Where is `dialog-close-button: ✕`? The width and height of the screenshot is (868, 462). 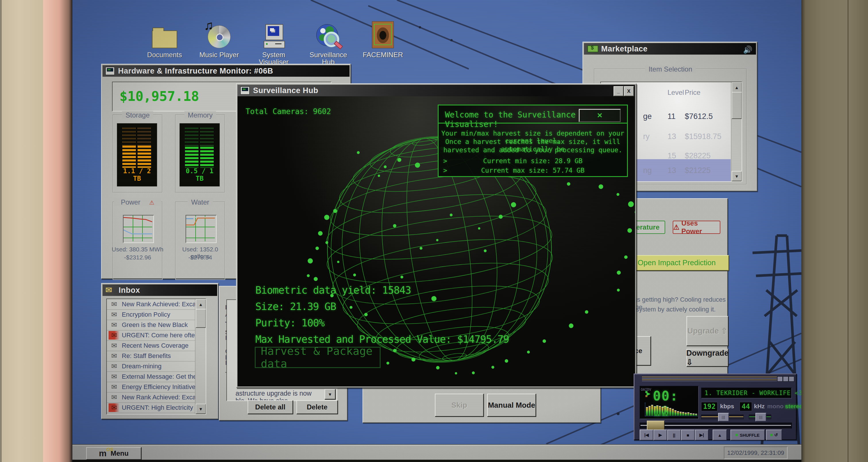
dialog-close-button: ✕ is located at coordinates (600, 115).